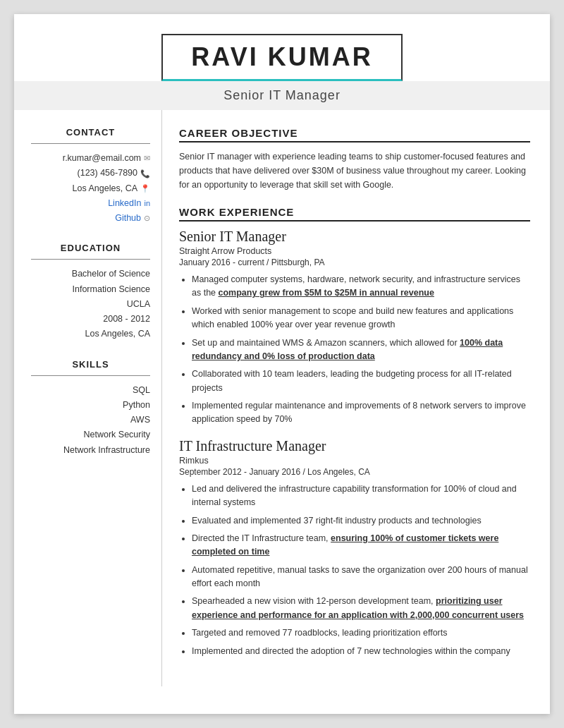  I want to click on location-item: Los Angeles, CA 📍, so click(90, 189).